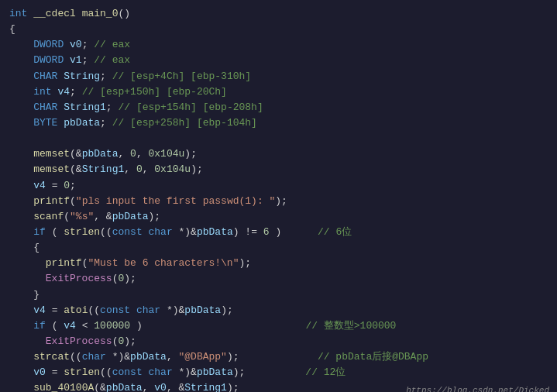 Image resolution: width=557 pixels, height=392 pixels. Describe the element at coordinates (279, 108) in the screenshot. I see `code-line-7: CHAR String1; // [esp+154h] [ebp-208h]` at that location.